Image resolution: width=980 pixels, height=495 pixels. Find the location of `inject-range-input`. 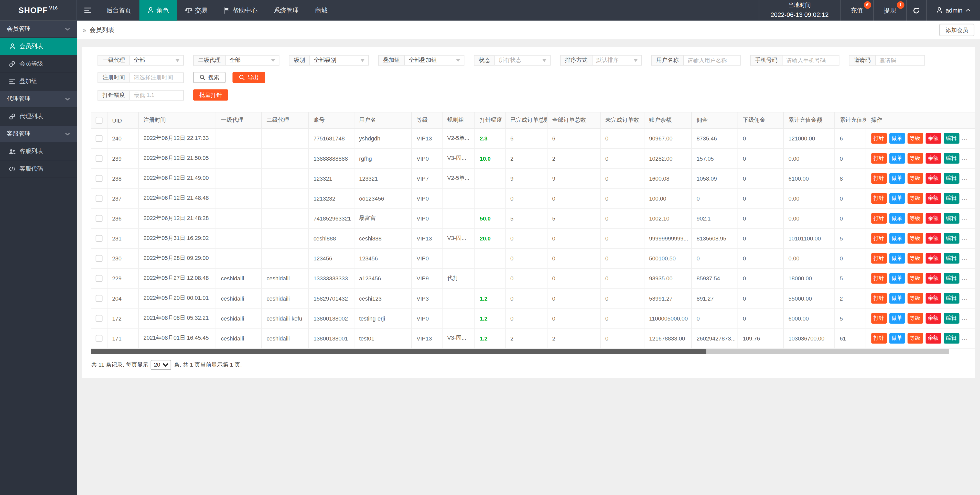

inject-range-input is located at coordinates (156, 95).